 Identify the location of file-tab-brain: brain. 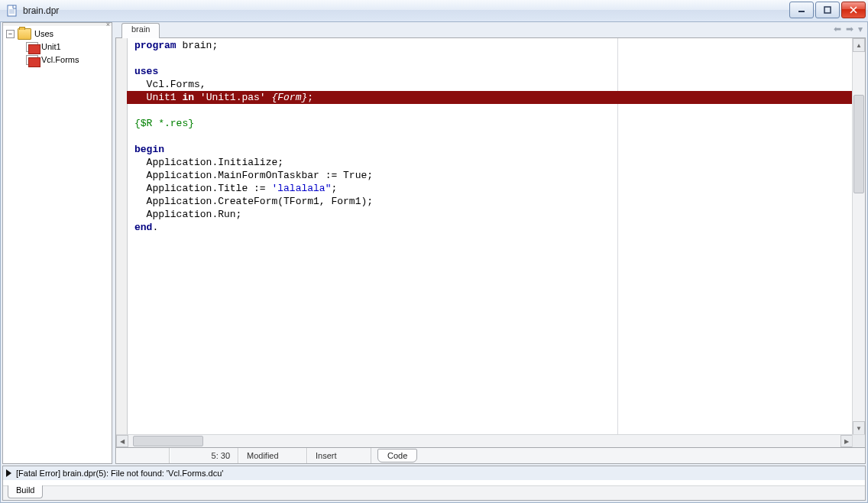
(141, 31).